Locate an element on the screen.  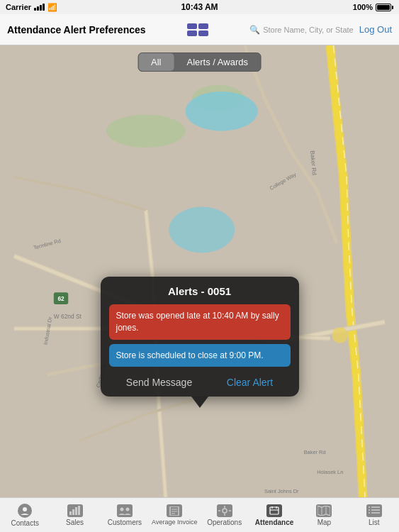
tab-map-label: Map is located at coordinates (325, 522).